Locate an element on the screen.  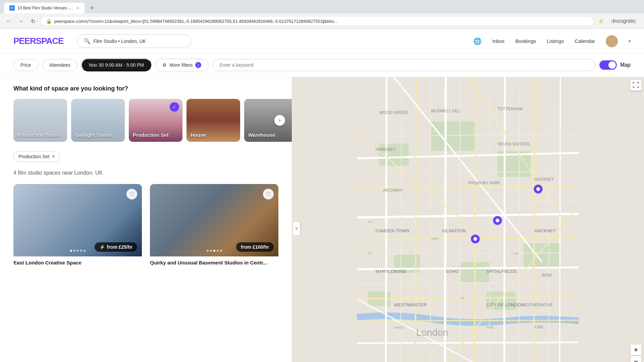
svg-text: HACKNEY is located at coordinates (545, 231).